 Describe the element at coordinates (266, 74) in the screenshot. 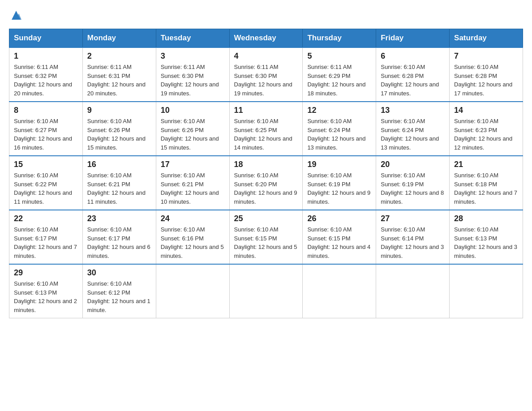

I see `week-row: 1 Sunrise: 6:11 AMSunset: 6:32 PMDayligh…` at that location.